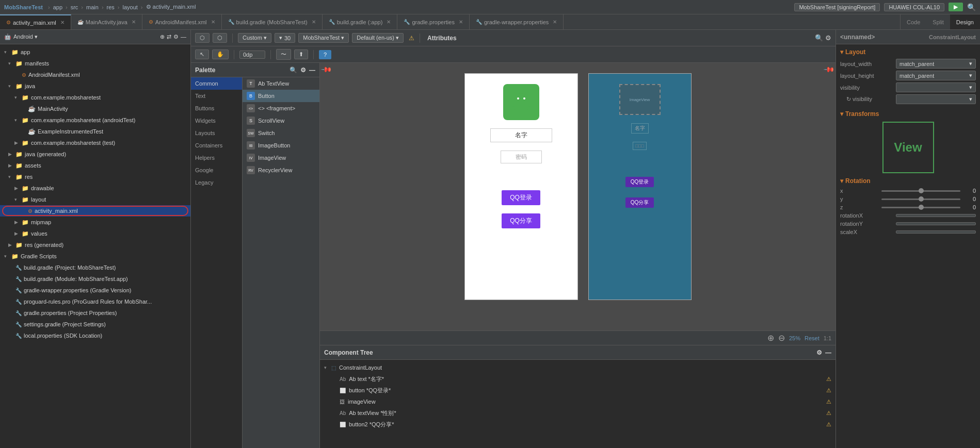 The width and height of the screenshot is (980, 448). Describe the element at coordinates (433, 22) in the screenshot. I see `tab-gradle-properties: 🔧 gradle.properties ✕` at that location.